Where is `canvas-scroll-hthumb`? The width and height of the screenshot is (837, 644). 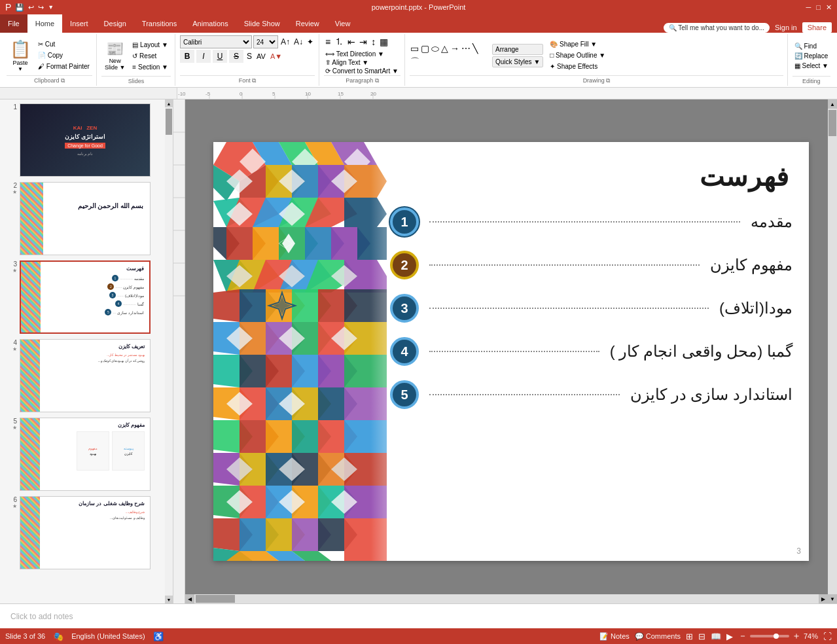 canvas-scroll-hthumb is located at coordinates (215, 599).